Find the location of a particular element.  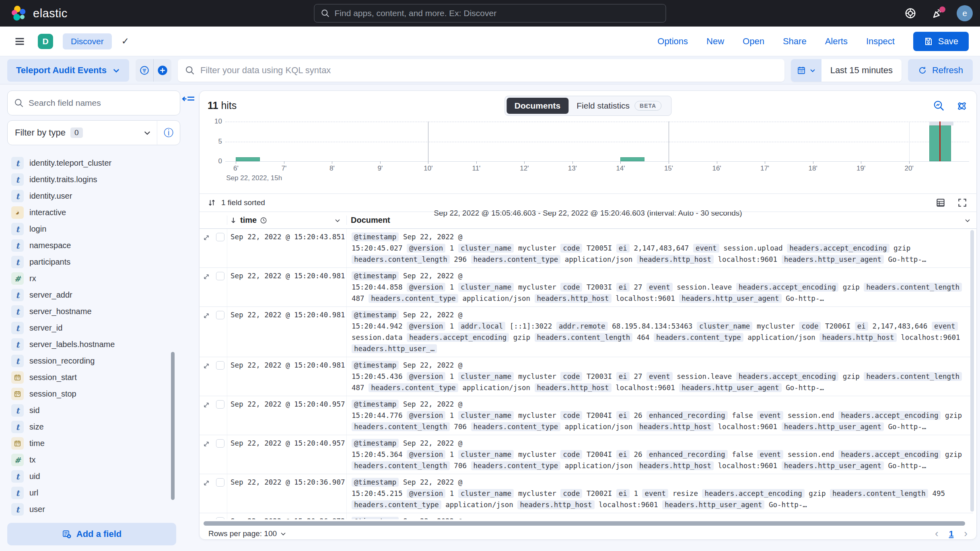

top-menu-link-new: New is located at coordinates (715, 41).